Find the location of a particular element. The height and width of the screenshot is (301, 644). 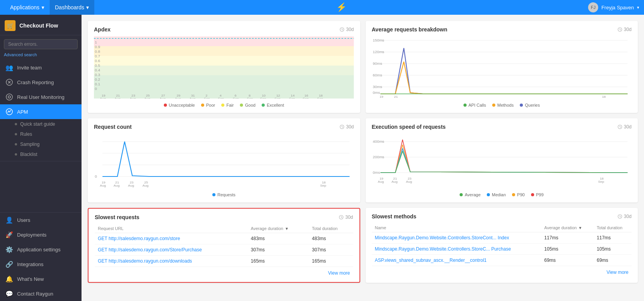

requests-label: Requests is located at coordinates (226, 195).